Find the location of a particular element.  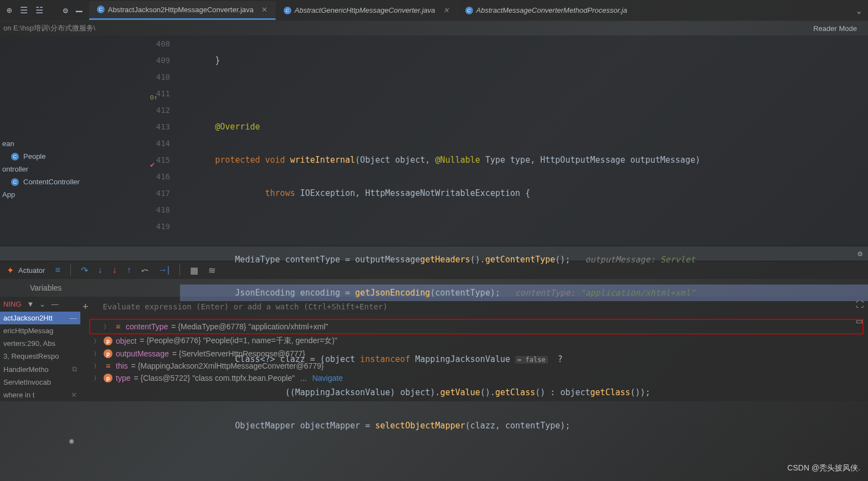

structure-sidebar: ean CPeople ontroller CContentController… is located at coordinates (60, 141).